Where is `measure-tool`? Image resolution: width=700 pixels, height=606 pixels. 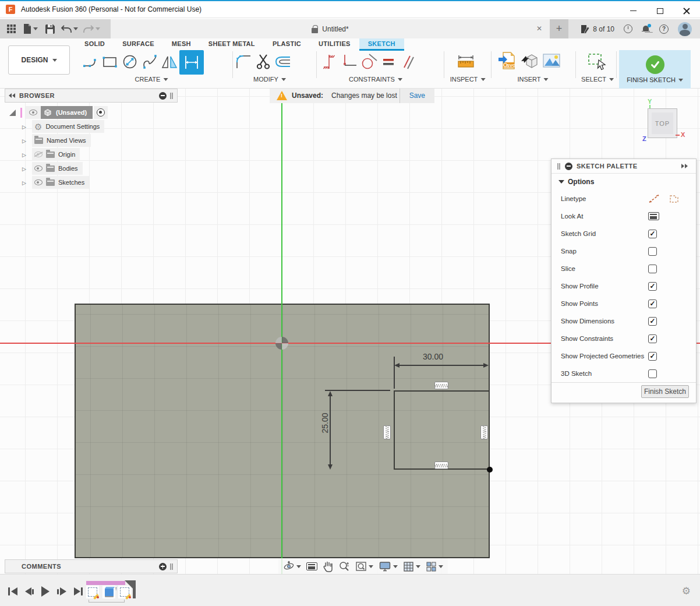 measure-tool is located at coordinates (466, 62).